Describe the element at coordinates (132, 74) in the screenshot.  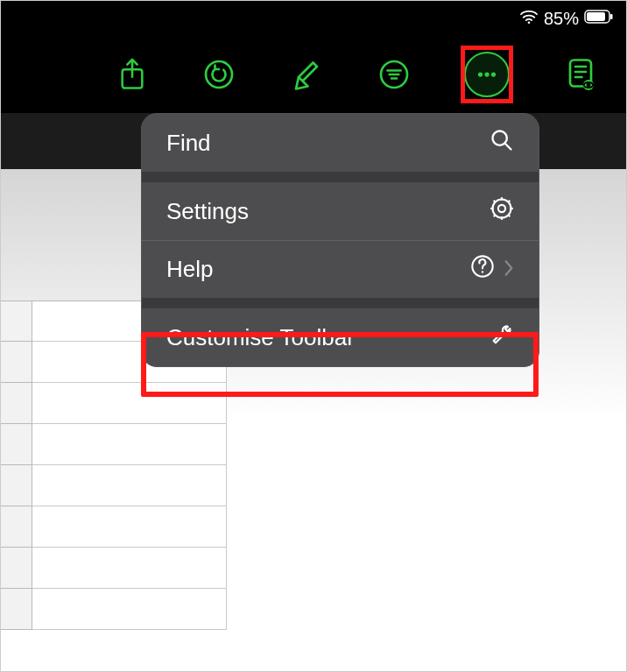
I see `share-button` at that location.